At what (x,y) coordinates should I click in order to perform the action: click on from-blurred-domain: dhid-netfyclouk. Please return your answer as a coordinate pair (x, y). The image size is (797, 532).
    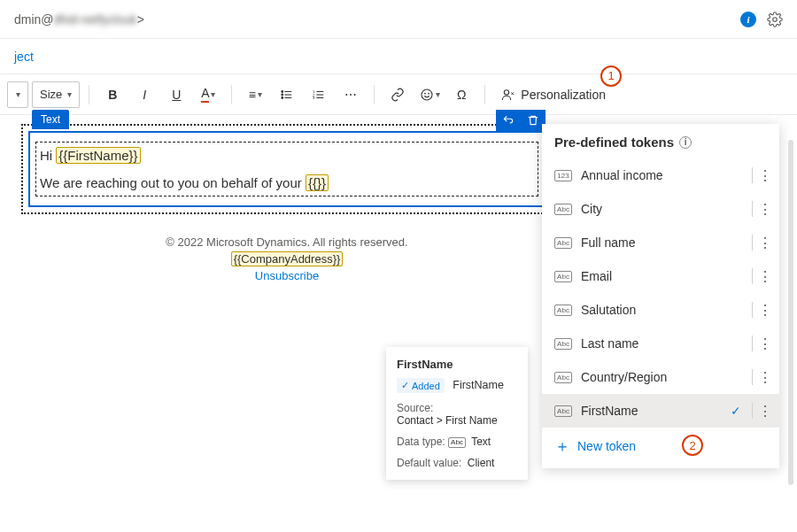
    Looking at the image, I should click on (96, 19).